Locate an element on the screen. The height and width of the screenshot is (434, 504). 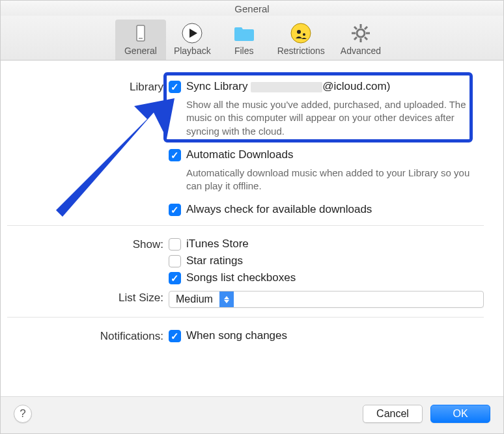
sync-library-row: Sync Library @icloud.com) is located at coordinates (326, 87).